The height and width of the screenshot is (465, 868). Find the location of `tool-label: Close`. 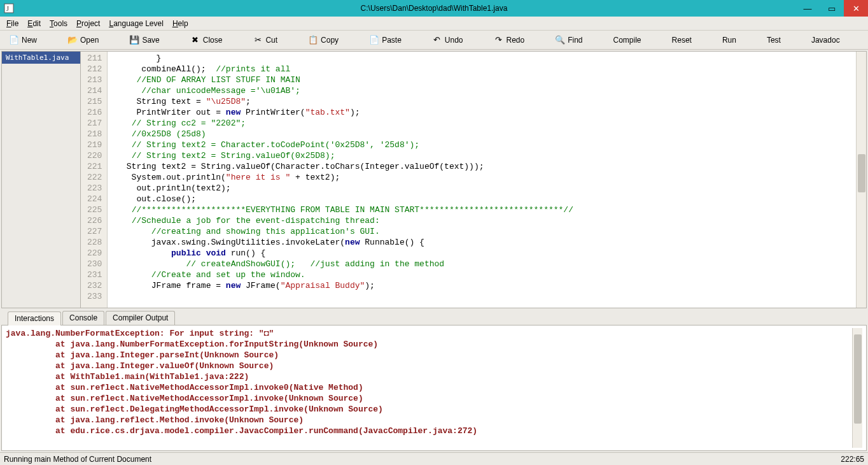

tool-label: Close is located at coordinates (213, 40).